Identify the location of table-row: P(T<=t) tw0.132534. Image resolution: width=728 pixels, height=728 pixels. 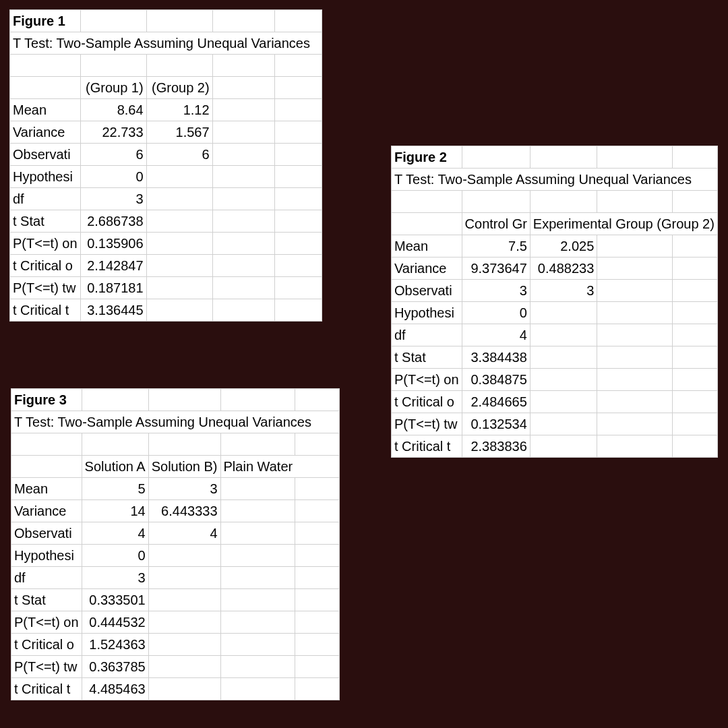
(555, 425).